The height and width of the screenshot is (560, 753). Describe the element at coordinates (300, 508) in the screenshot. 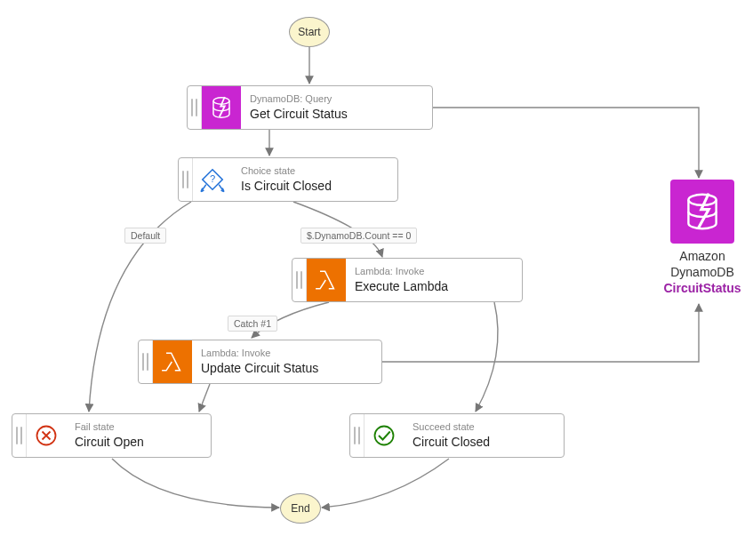

I see `end-label: End` at that location.